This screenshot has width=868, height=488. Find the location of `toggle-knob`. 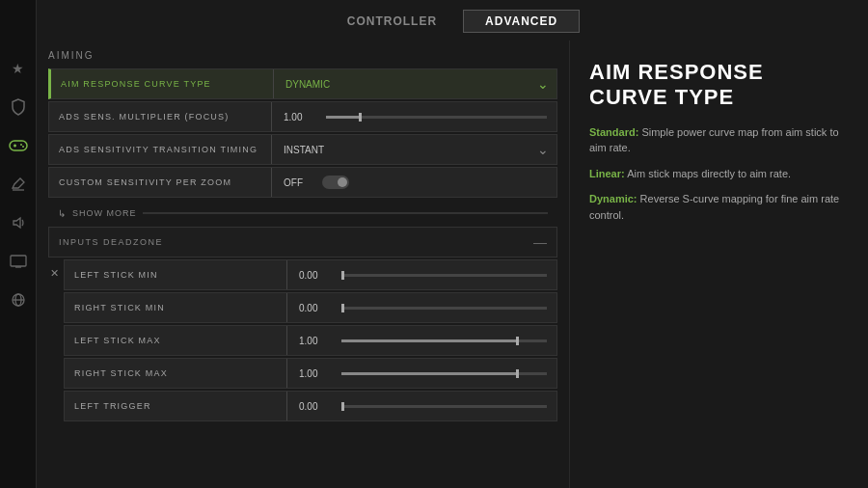

toggle-knob is located at coordinates (342, 182).